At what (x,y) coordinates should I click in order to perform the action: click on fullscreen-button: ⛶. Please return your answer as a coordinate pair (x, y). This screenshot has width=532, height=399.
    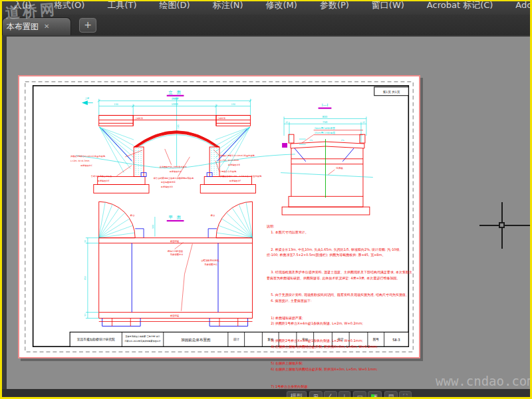
    Looking at the image, I should click on (405, 394).